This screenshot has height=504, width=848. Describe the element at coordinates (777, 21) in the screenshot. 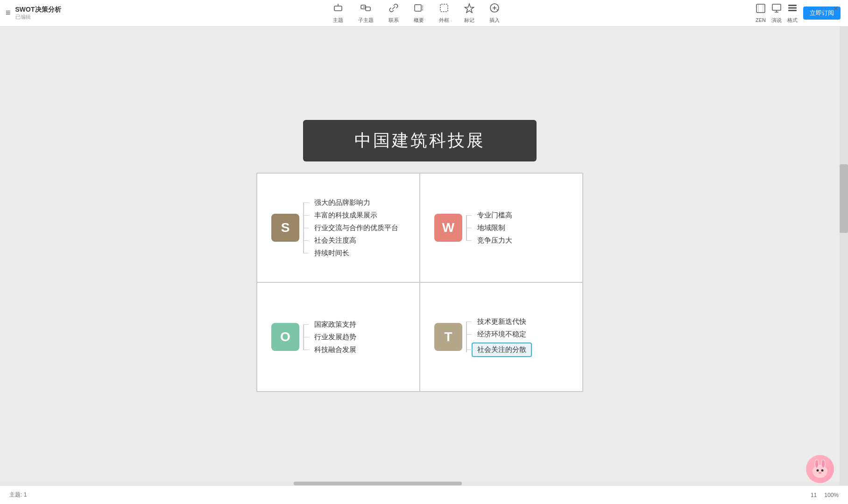

I see `toolbar-present-label: 演说` at that location.